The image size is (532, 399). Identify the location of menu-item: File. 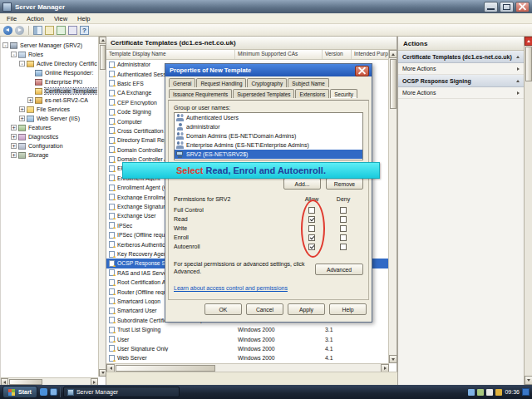
(12, 18).